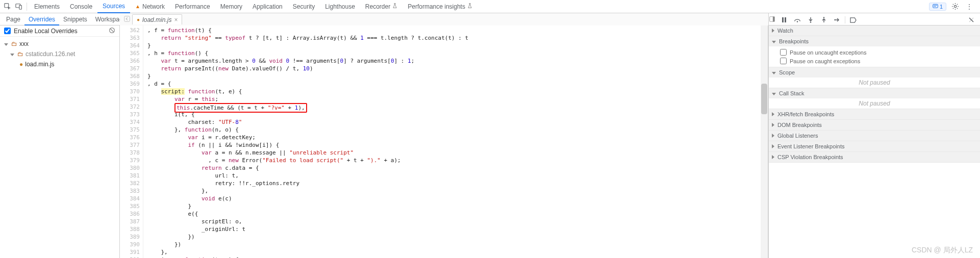 The width and height of the screenshot is (980, 258). I want to click on code-line: }, function(n, o) {, so click(454, 130).